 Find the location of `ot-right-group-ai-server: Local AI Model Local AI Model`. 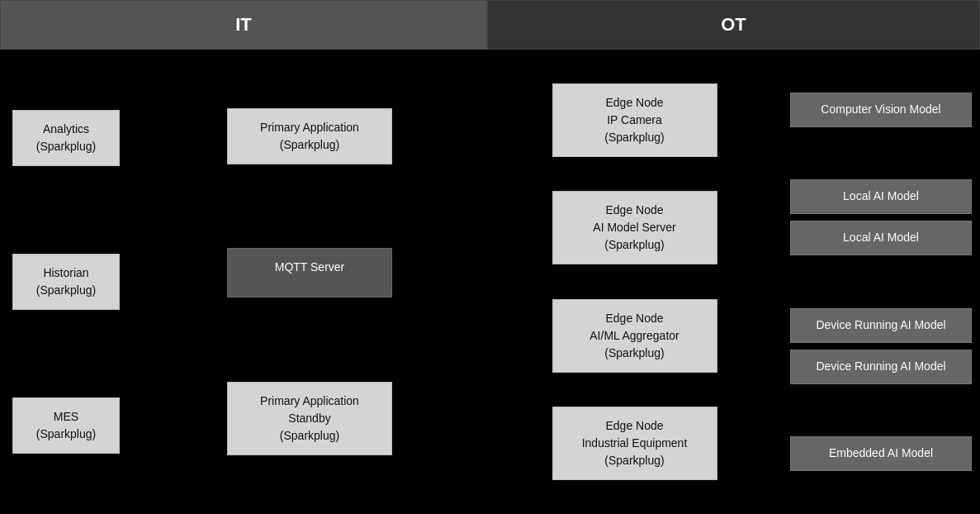

ot-right-group-ai-server: Local AI Model Local AI Model is located at coordinates (881, 217).